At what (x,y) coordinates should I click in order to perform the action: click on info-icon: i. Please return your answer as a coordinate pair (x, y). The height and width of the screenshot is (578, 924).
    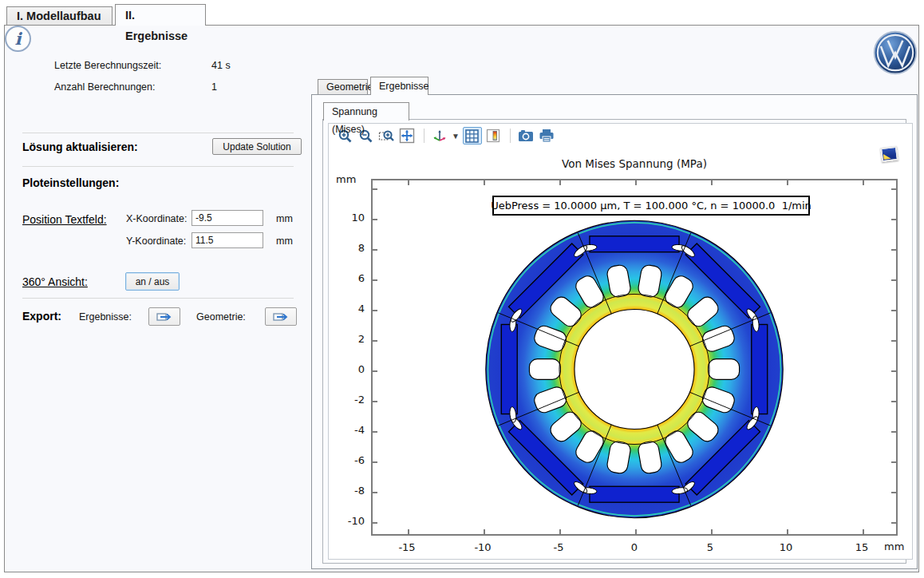
    Looking at the image, I should click on (18, 38).